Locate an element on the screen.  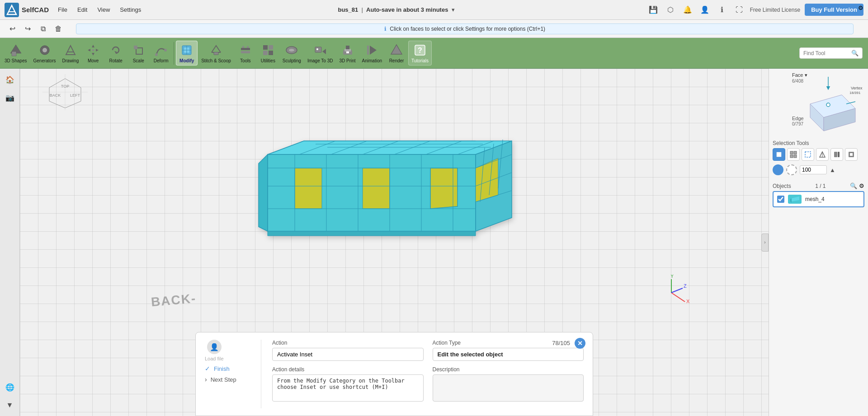
tool-tutorials: ? Tutorials is located at coordinates (420, 53).